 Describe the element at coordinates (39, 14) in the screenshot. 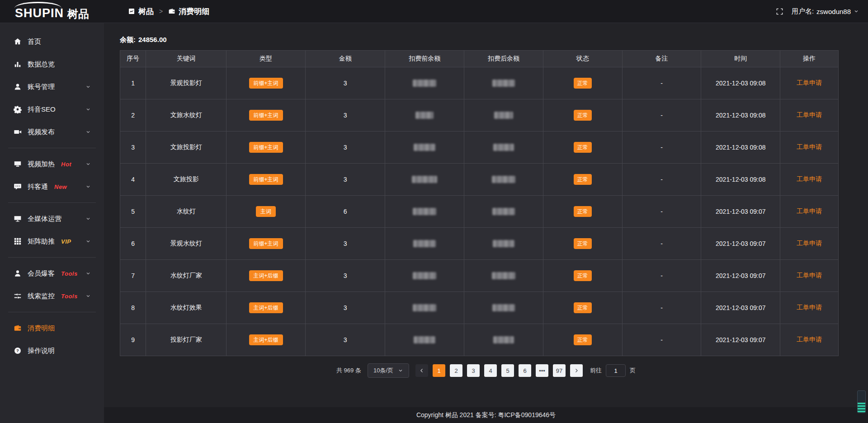

I see `logo-text-en: SHUPIN` at that location.